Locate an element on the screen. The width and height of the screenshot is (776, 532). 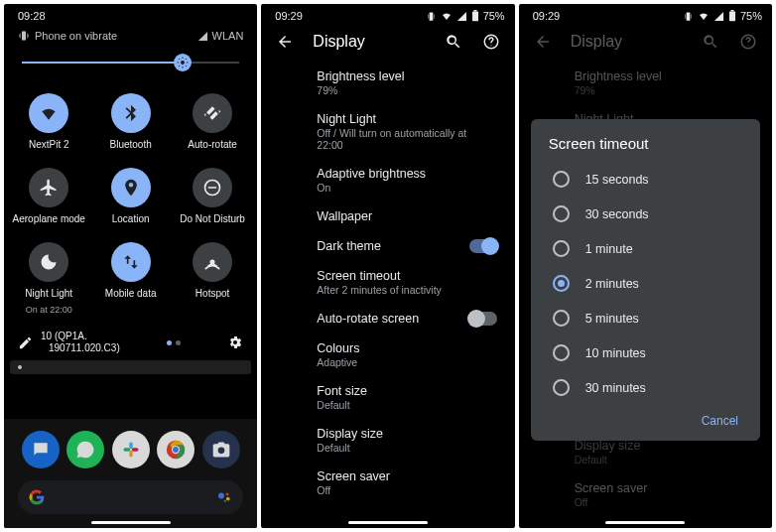
timeout-option: 30 seconds is located at coordinates (645, 214).